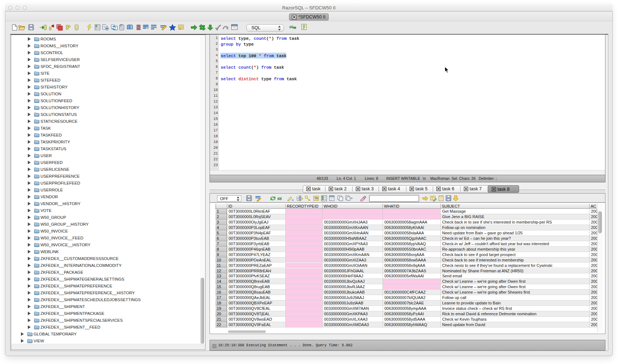 The width and height of the screenshot is (617, 364). What do you see at coordinates (280, 199) in the screenshot?
I see `svg-text: 66` at bounding box center [280, 199].